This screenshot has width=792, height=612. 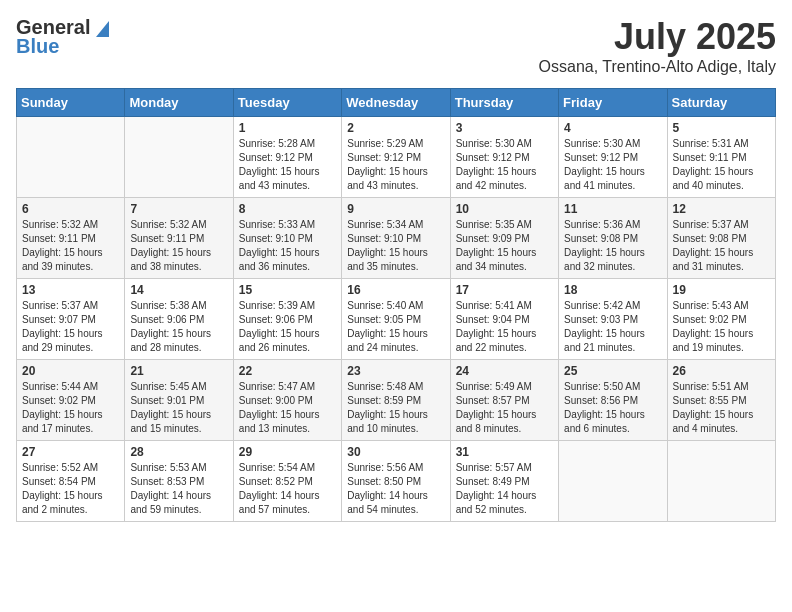 What do you see at coordinates (167, 238) in the screenshot?
I see `sunset-text: Sunset: 9:11 PM` at bounding box center [167, 238].